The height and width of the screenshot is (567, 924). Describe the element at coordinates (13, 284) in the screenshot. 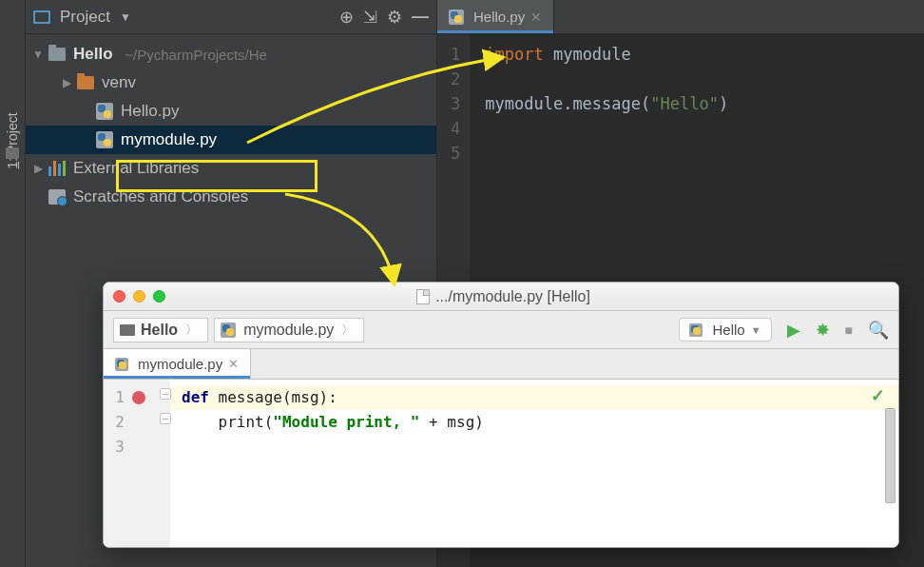

I see `left-tool-gutter: 1: Project` at that location.